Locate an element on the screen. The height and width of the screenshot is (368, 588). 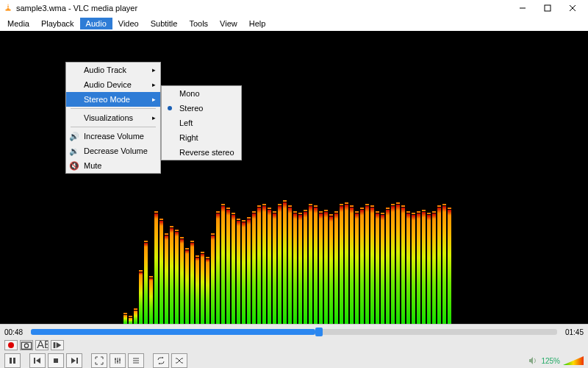
menu-mute: 🔇Mute is located at coordinates (113, 166).